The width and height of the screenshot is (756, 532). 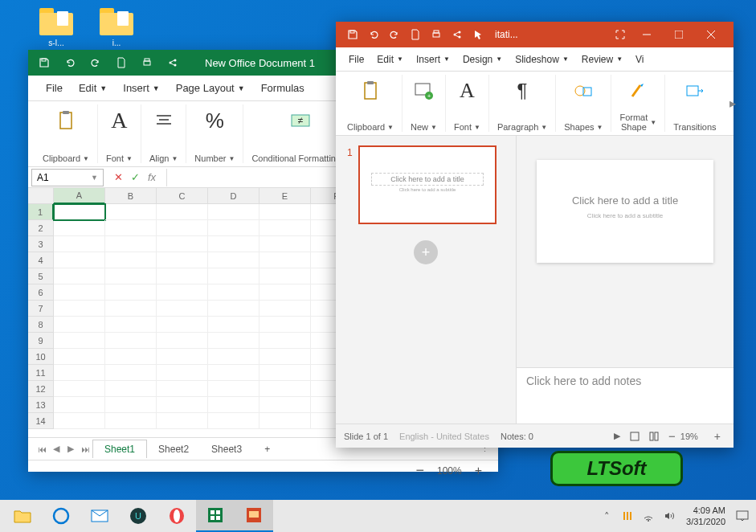 I want to click on row-header: 14, so click(x=41, y=421).